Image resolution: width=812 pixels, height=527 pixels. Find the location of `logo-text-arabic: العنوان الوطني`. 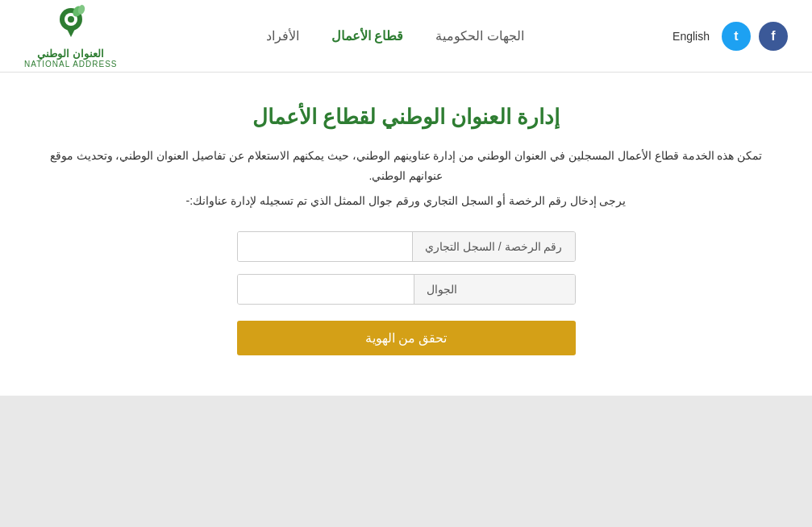

logo-text-arabic: العنوان الوطني is located at coordinates (71, 53).